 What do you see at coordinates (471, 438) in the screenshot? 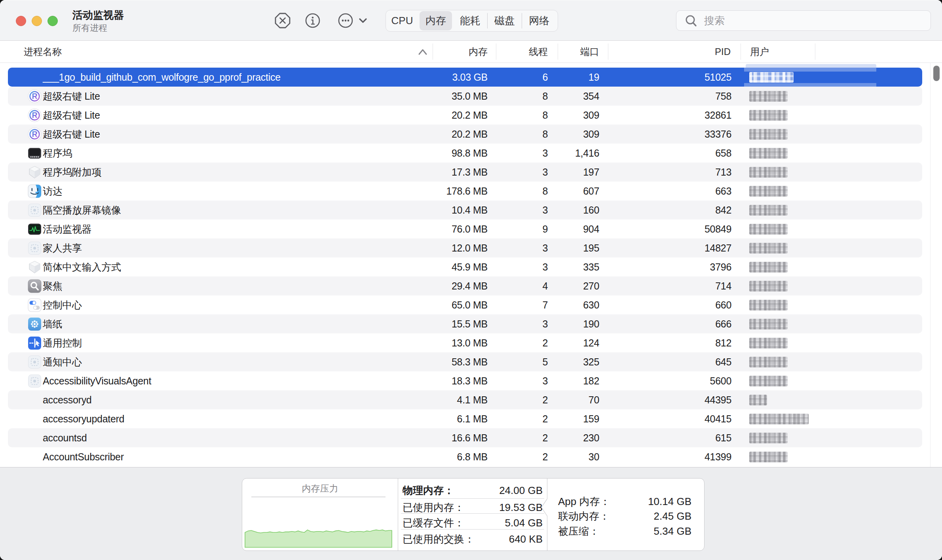
I see `process-row: accountsd16.6 MB2230615` at bounding box center [471, 438].